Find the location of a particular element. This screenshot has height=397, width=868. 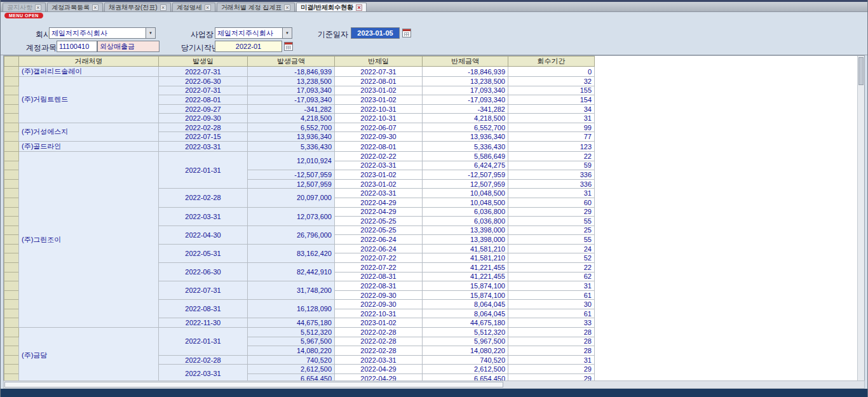

occur-date-cell: 2022-08-01 is located at coordinates (203, 100).